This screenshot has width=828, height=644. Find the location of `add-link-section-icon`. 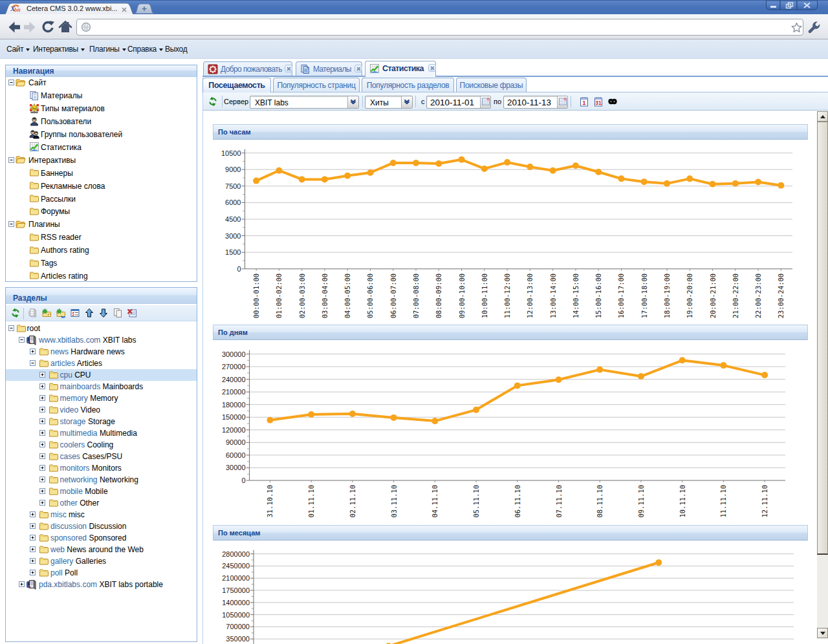

add-link-section-icon is located at coordinates (61, 313).